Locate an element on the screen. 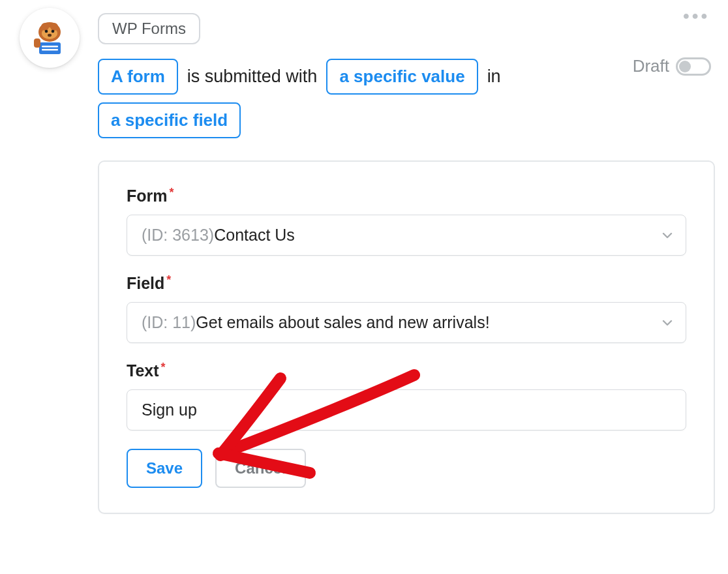 This screenshot has height=574, width=728. form-select-value: Contact Us is located at coordinates (254, 235).